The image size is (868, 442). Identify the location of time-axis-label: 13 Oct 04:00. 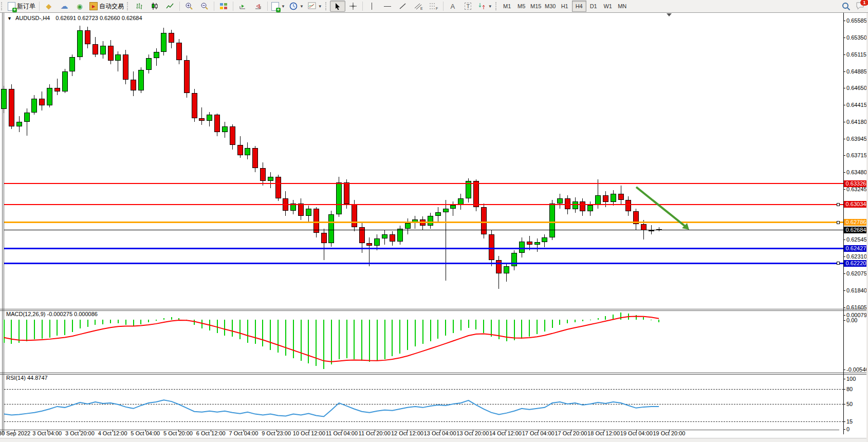
(440, 433).